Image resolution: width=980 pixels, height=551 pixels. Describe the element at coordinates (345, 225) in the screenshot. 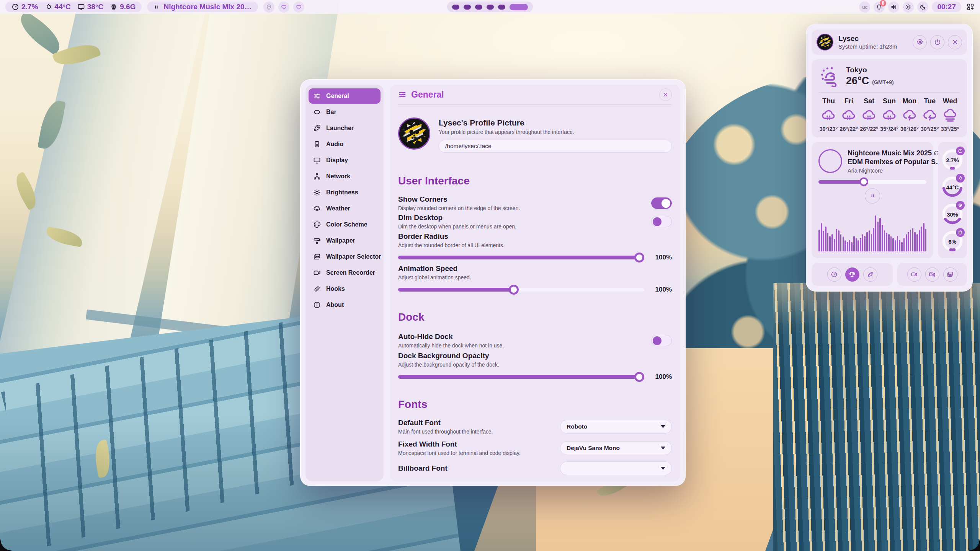

I see `sidebar-item-color-scheme: Color Scheme` at that location.